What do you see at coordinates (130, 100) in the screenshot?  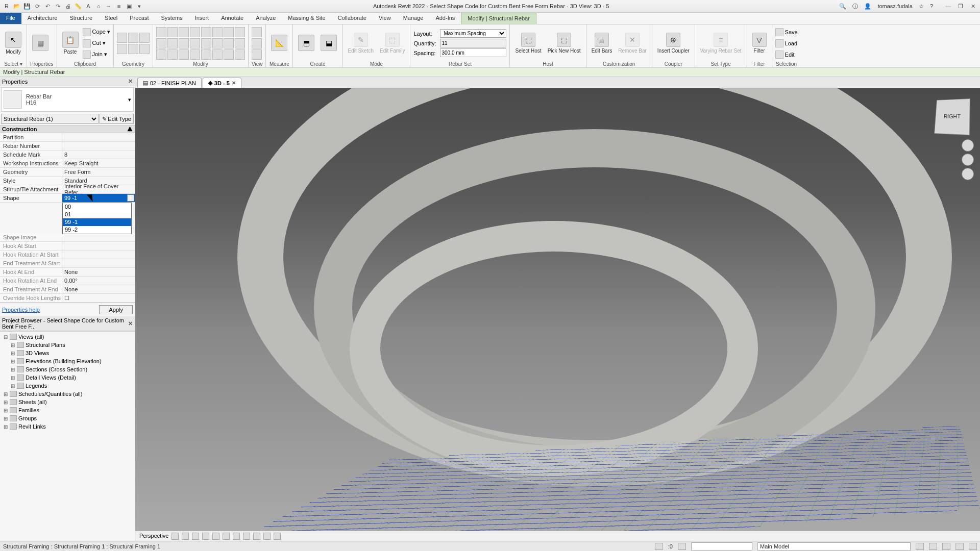 I see `chevron-down-icon: ▾` at bounding box center [130, 100].